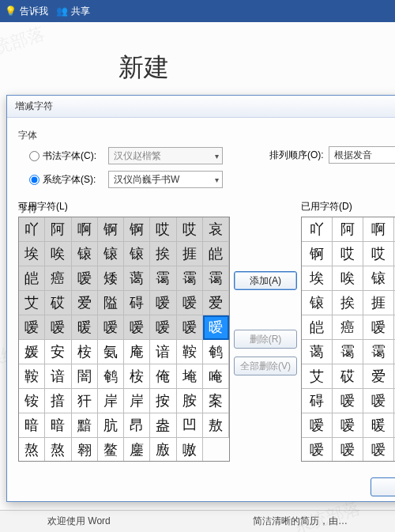  Describe the element at coordinates (85, 450) in the screenshot. I see `char-cell: 翱` at that location.